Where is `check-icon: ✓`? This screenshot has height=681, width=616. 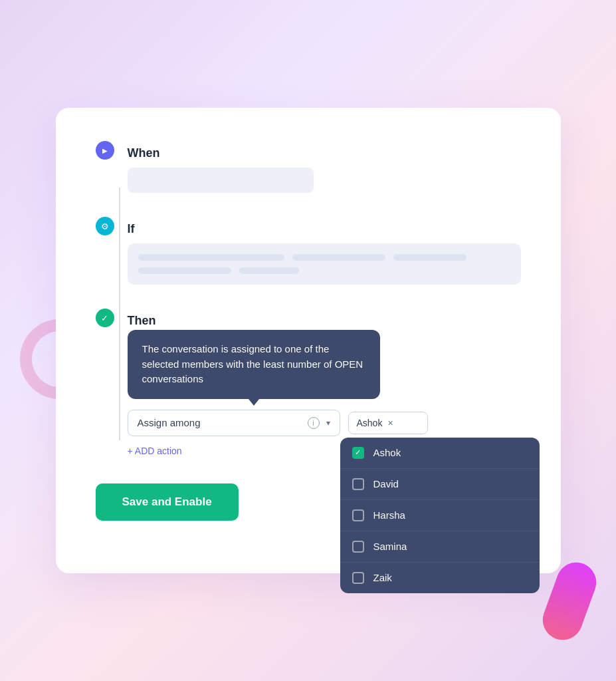 check-icon: ✓ is located at coordinates (105, 318).